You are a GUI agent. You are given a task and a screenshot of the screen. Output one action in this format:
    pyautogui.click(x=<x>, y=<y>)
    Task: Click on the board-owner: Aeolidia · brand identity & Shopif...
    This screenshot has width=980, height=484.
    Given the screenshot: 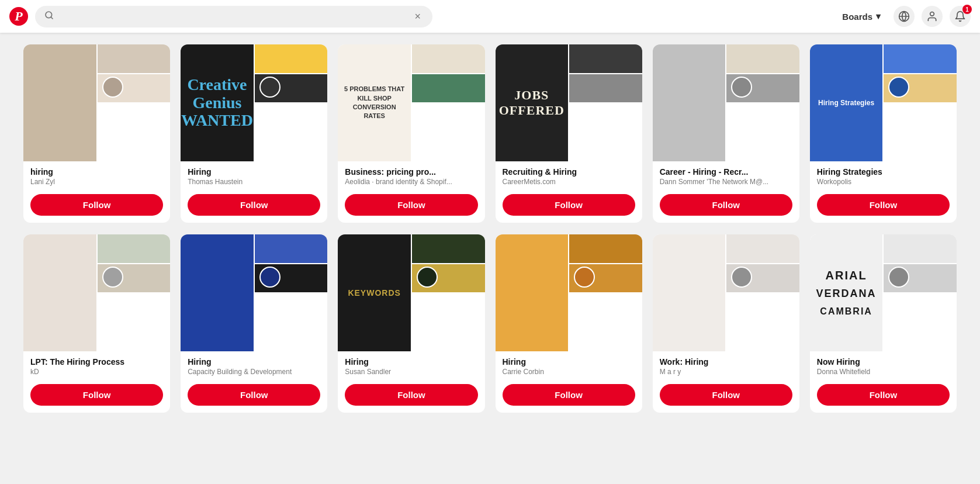 What is the action you would take?
    pyautogui.click(x=411, y=182)
    